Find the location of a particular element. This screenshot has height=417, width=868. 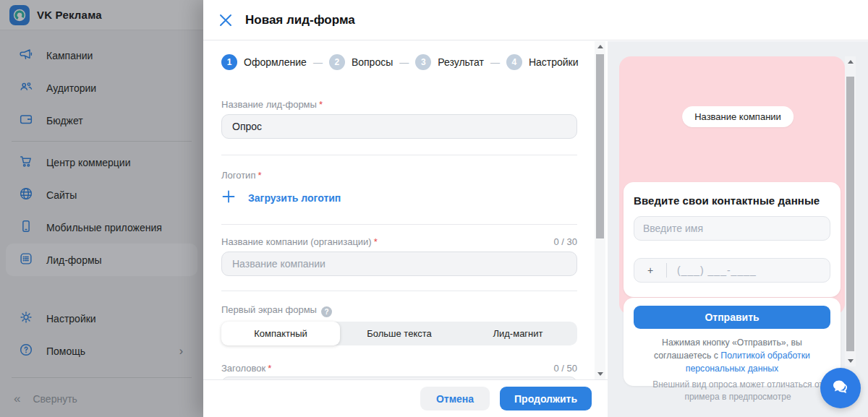

preview-disclaimer: Внешний вид опроса может отличаться от п… is located at coordinates (738, 391).